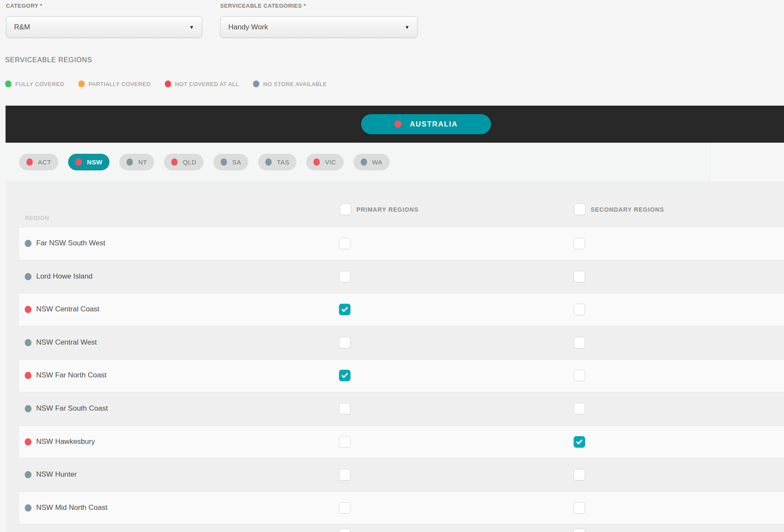 This screenshot has width=784, height=532. What do you see at coordinates (72, 508) in the screenshot?
I see `region-name: NSW Mid North Coast` at bounding box center [72, 508].